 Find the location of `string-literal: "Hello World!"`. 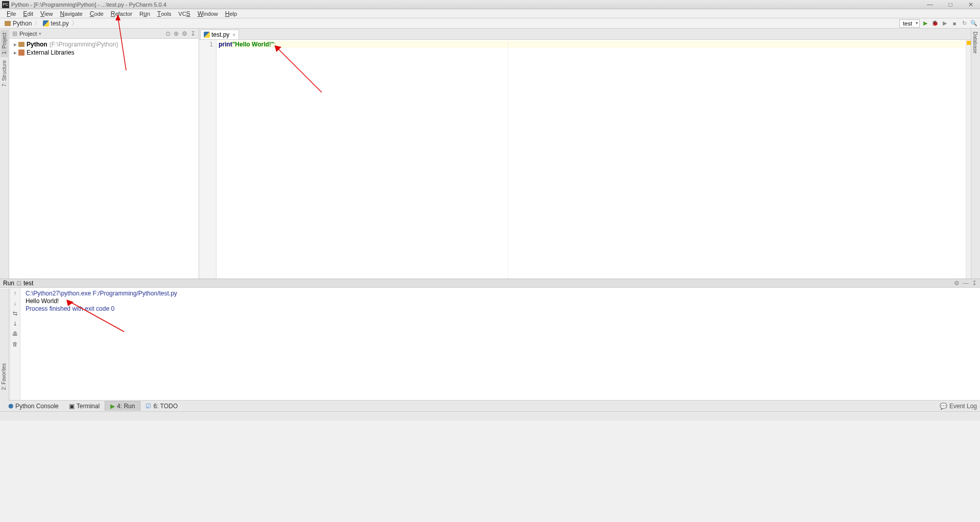

string-literal: "Hello World!" is located at coordinates (253, 44).